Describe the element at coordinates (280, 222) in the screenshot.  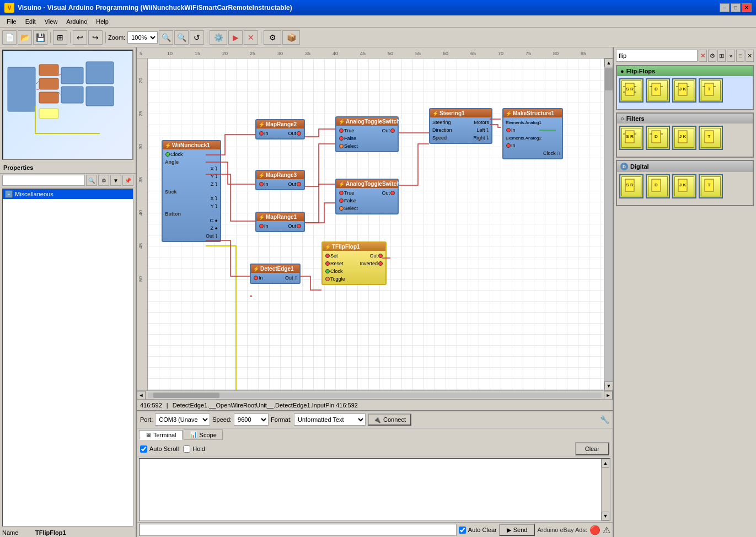
I see `node-maprange1: ⚡ MapRange1 In Out` at that location.